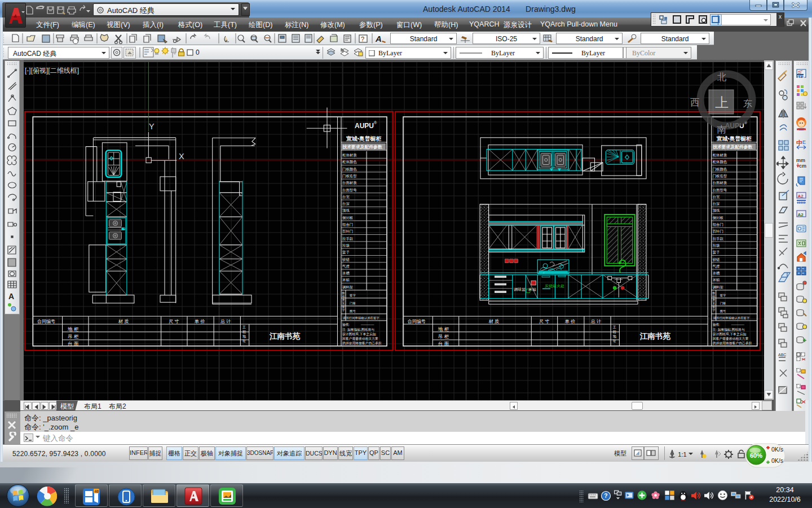 Image resolution: width=812 pixels, height=508 pixels. Describe the element at coordinates (722, 103) in the screenshot. I see `svg-text: 上` at that location.